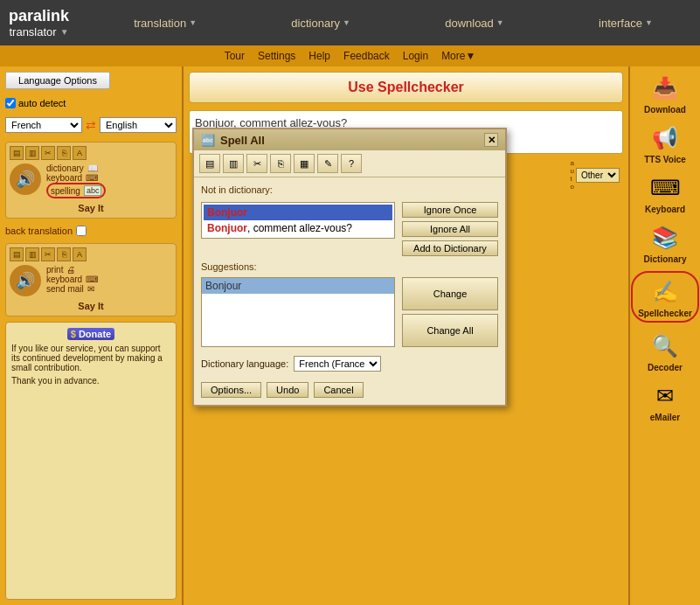 The height and width of the screenshot is (605, 700). Describe the element at coordinates (450, 229) in the screenshot. I see `spell-right-col: Ignore Once Ignore All Add to Dictionary` at that location.